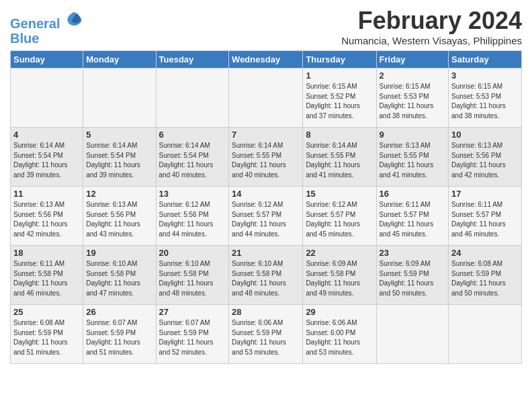 This screenshot has height=411, width=532. What do you see at coordinates (485, 253) in the screenshot?
I see `day-number: 24` at bounding box center [485, 253].